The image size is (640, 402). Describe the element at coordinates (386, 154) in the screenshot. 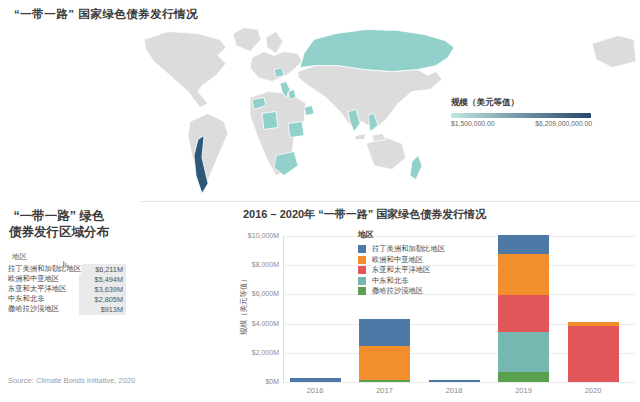

I see `map-region-australia` at that location.